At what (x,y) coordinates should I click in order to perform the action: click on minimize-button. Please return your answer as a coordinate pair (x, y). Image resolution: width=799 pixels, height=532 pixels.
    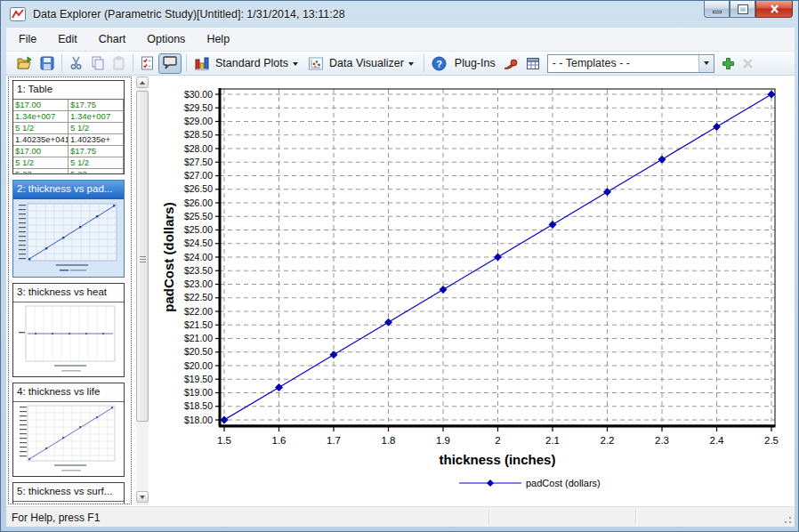
    Looking at the image, I should click on (717, 9).